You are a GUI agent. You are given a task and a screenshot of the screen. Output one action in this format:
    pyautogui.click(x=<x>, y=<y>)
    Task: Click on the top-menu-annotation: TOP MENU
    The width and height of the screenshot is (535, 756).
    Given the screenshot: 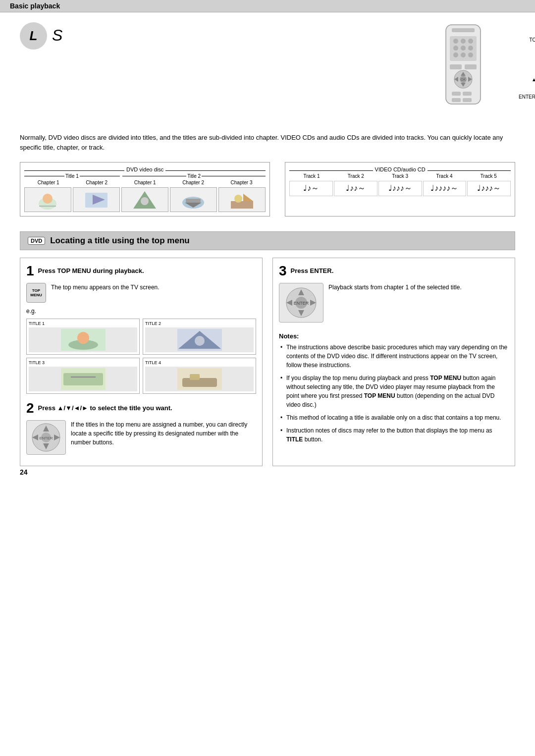 What is the action you would take?
    pyautogui.click(x=532, y=41)
    